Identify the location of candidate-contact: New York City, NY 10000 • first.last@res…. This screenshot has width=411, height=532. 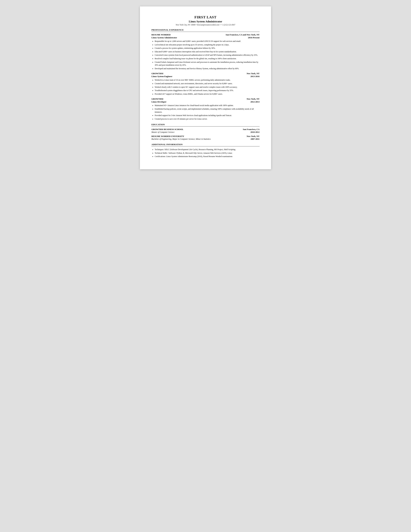
(205, 25).